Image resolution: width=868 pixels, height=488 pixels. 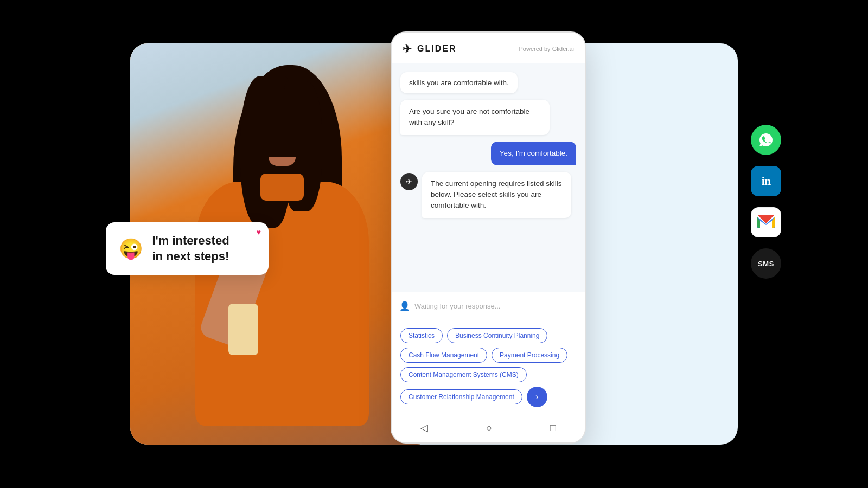 What do you see at coordinates (489, 428) in the screenshot?
I see `home-nav-button: ○` at bounding box center [489, 428].